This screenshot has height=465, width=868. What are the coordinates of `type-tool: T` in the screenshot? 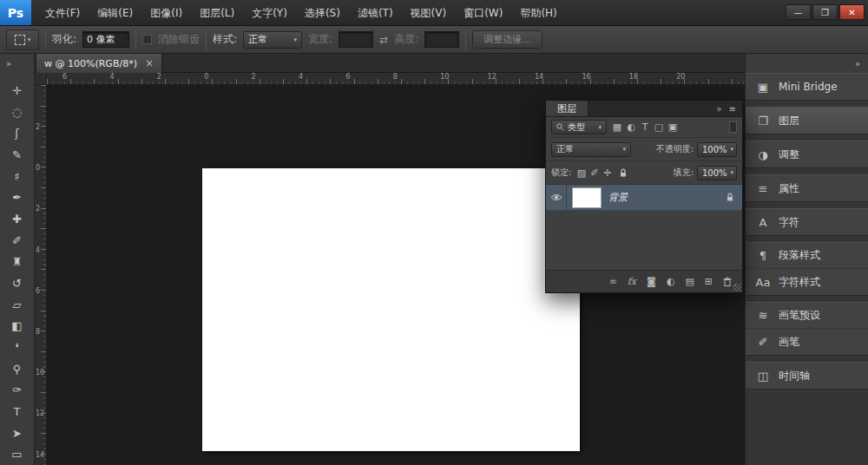 It's located at (17, 411).